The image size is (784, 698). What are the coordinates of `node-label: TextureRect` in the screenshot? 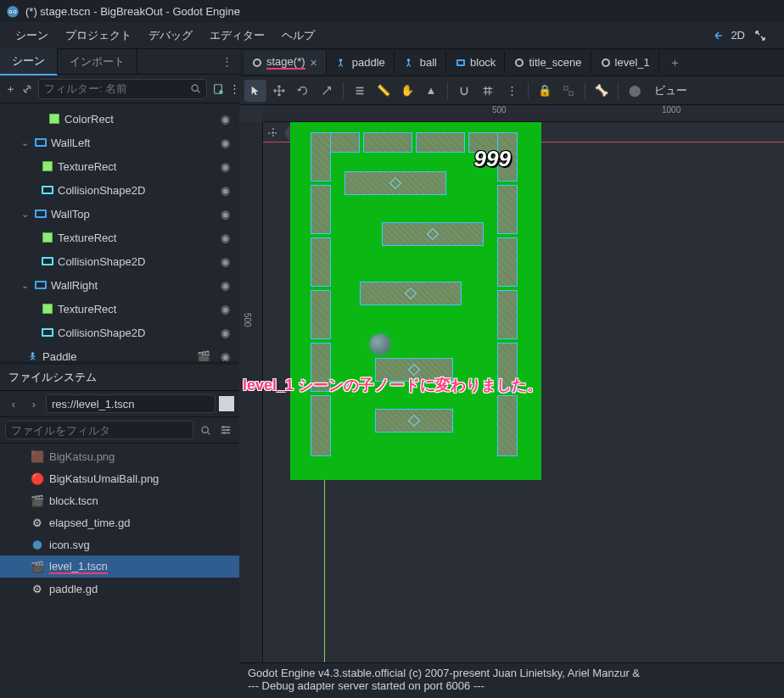 It's located at (135, 309).